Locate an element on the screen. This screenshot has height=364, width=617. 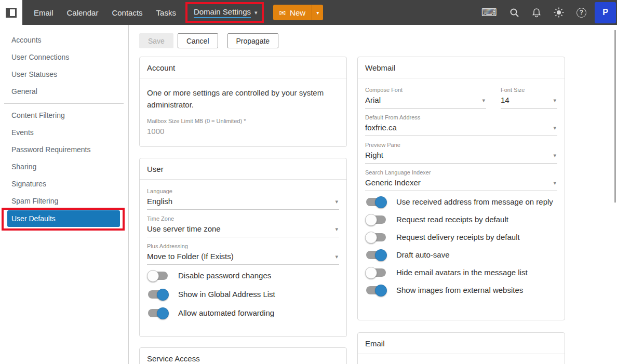
default-from-address-dropdown: Default From Address foxfrie.ca ▾ is located at coordinates (461, 125).